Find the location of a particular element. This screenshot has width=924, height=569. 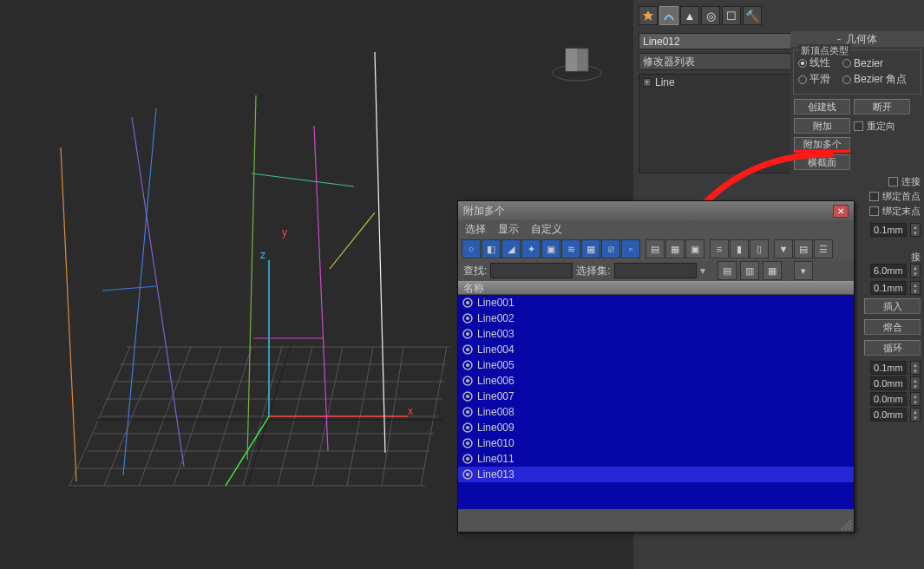

filter-shape-icon: ◢ is located at coordinates (511, 249).